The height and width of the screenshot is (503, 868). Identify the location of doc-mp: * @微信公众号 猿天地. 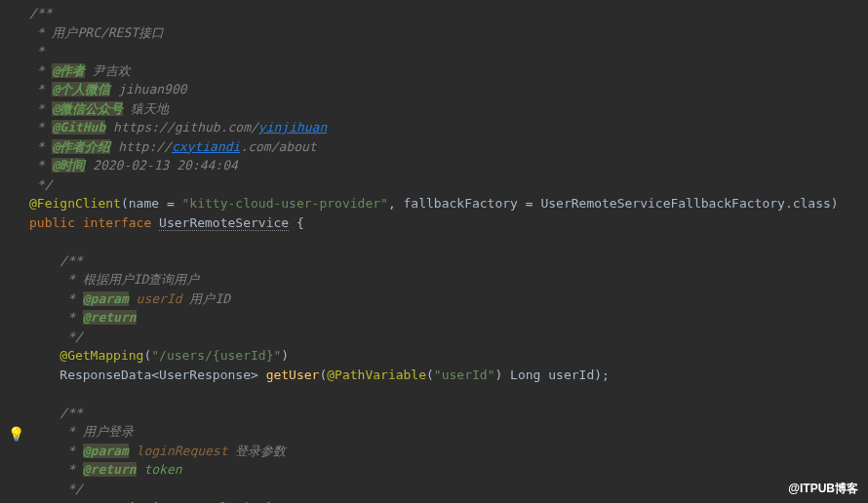
(449, 109).